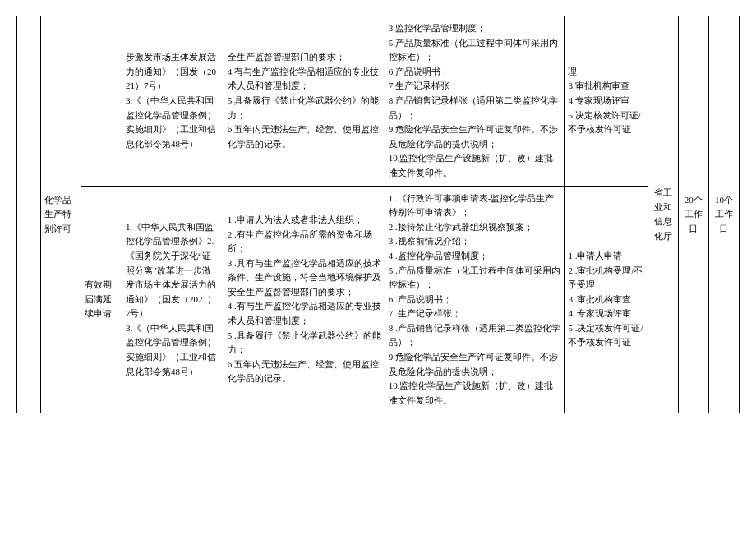  I want to click on cell-days-promise: 10个工作日, so click(723, 215).